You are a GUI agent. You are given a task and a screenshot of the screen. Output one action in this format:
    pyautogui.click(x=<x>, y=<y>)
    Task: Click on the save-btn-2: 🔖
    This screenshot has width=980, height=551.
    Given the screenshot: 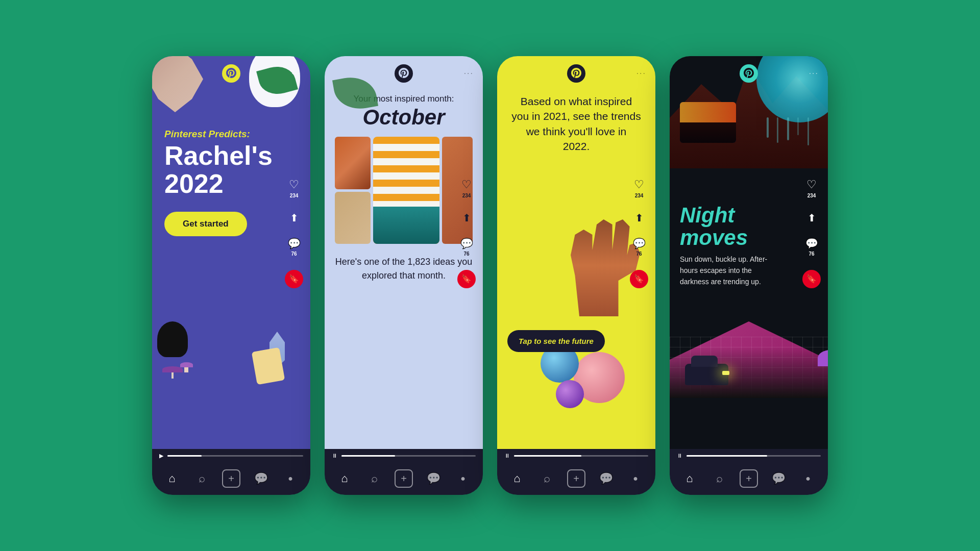 What is the action you would take?
    pyautogui.click(x=467, y=279)
    